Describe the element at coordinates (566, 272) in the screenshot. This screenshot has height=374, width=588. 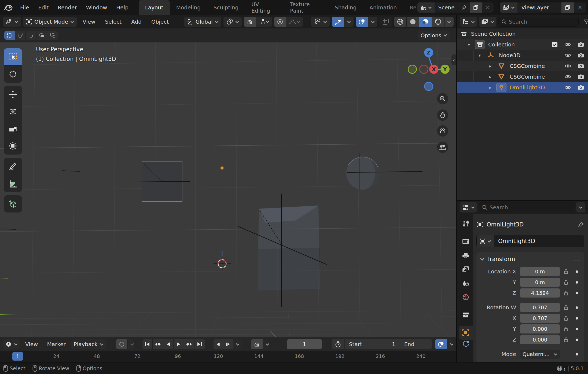
I see `lock-location-x` at that location.